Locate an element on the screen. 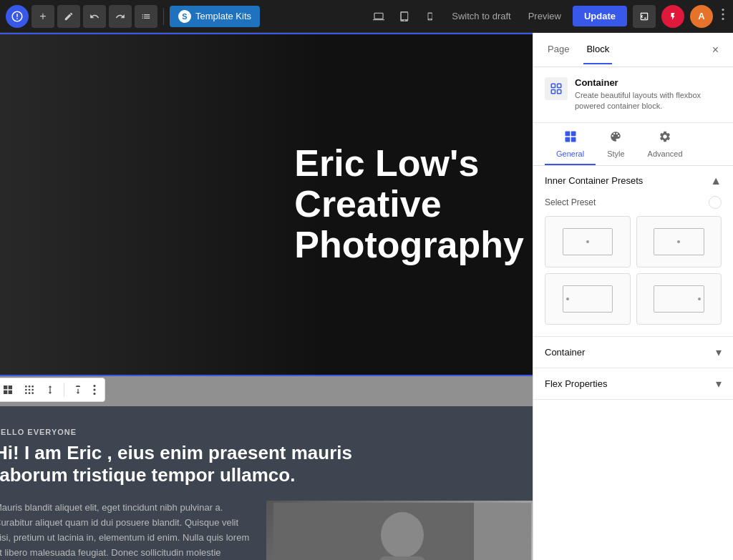 The width and height of the screenshot is (733, 560). toolbar-right-group: Switch to draft Preview Update A is located at coordinates (548, 16).